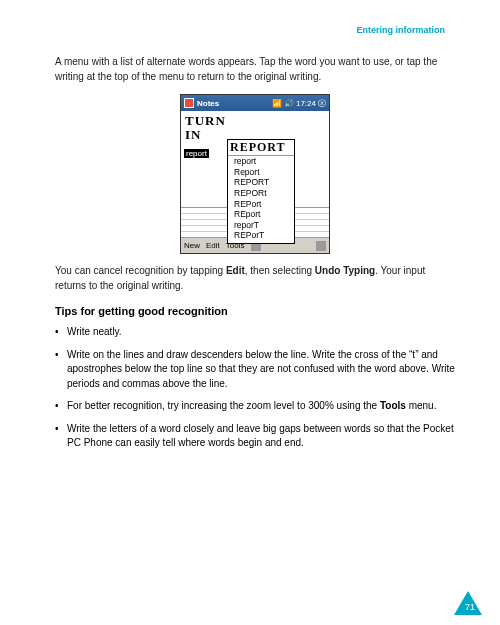 The image size is (500, 625). What do you see at coordinates (261, 162) in the screenshot?
I see `popup-item: report` at bounding box center [261, 162].